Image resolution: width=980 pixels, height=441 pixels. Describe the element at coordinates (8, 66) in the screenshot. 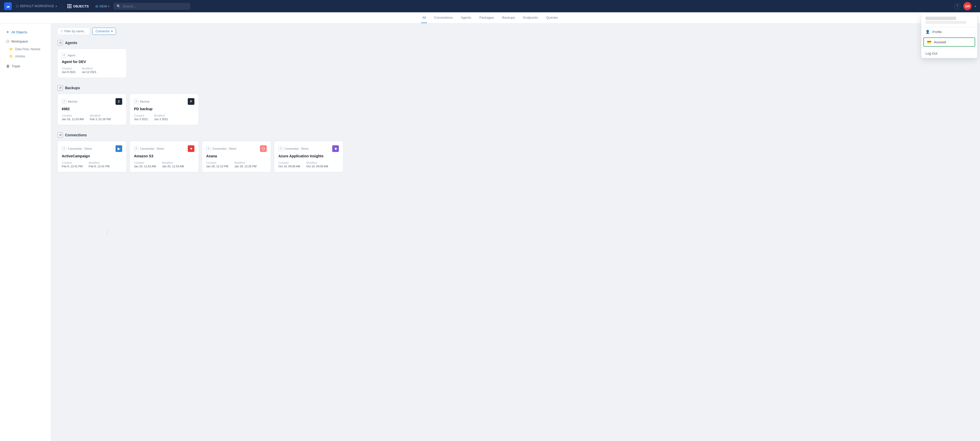

I see `trash-icon: 🗑` at that location.